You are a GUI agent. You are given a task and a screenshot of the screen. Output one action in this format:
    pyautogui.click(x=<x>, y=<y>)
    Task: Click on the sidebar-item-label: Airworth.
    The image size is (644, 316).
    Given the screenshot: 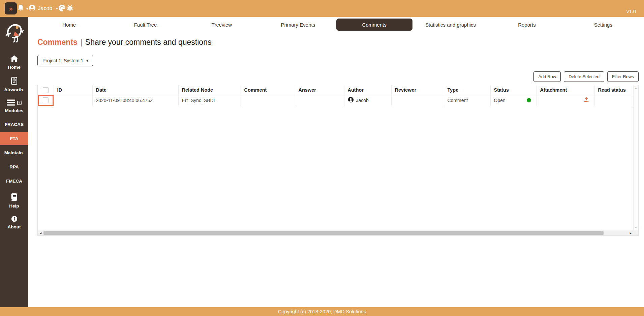 What is the action you would take?
    pyautogui.click(x=14, y=90)
    